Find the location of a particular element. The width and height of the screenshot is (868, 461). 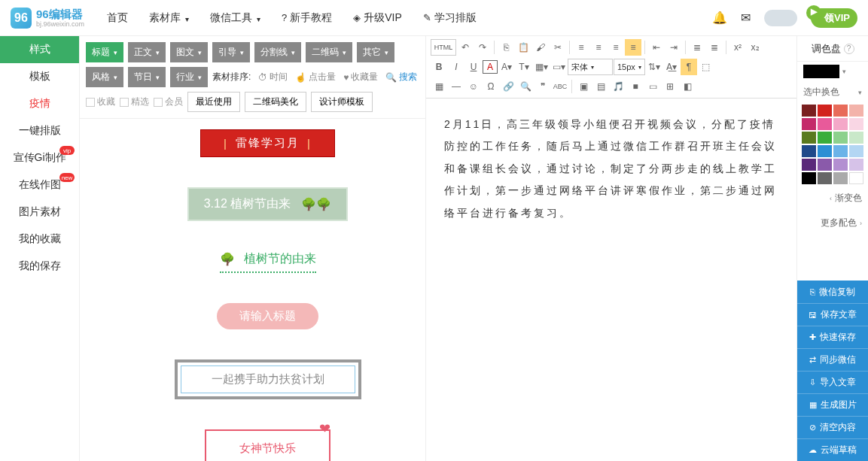

action-3: ⇄同步微信 is located at coordinates (833, 359).